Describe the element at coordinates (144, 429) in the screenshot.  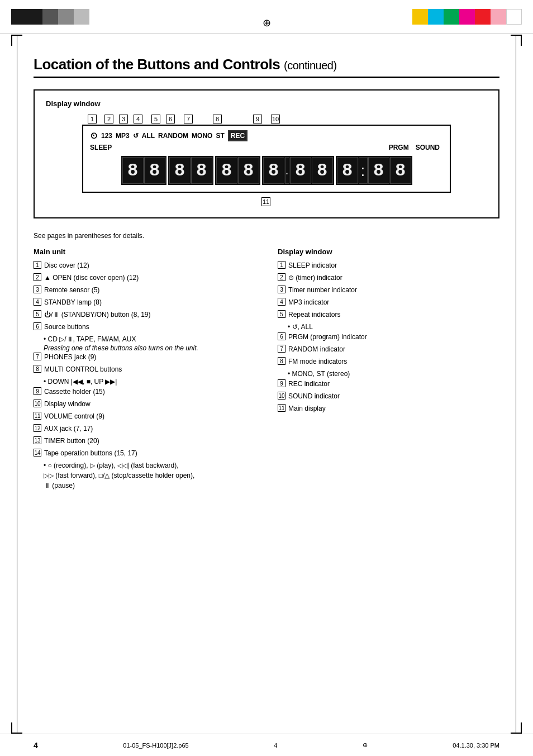
I see `list-item: 12 AUX jack (4, 9)` at that location.